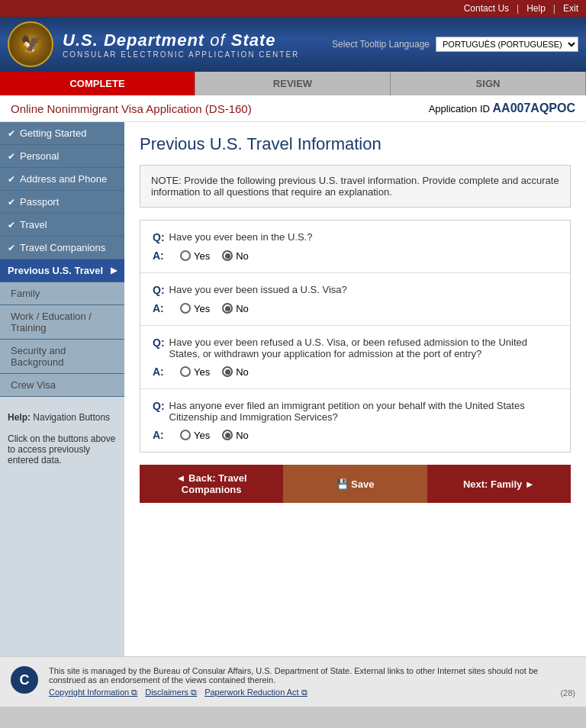 This screenshot has height=728, width=586. I want to click on q1-yes-radio, so click(185, 256).